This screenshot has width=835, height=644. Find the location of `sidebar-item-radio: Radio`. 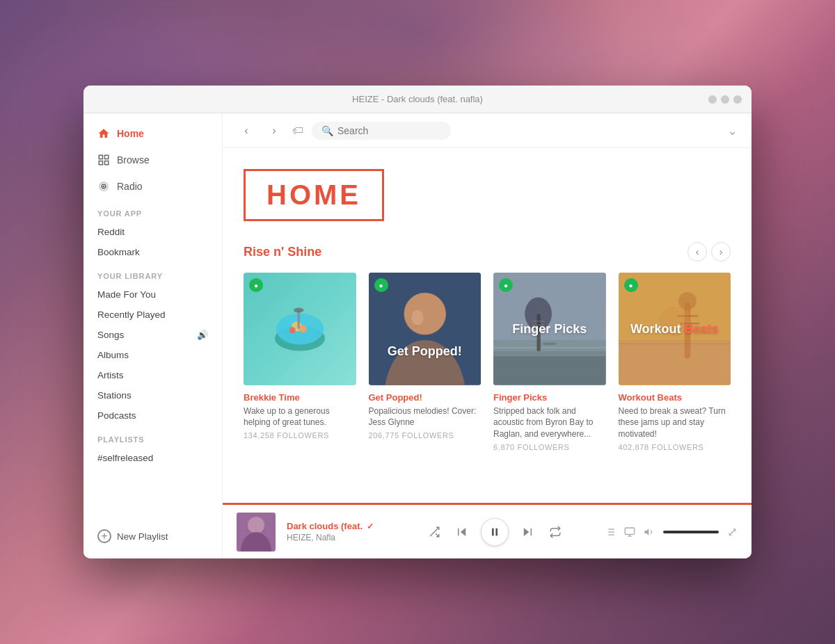

sidebar-item-radio: Radio is located at coordinates (153, 186).